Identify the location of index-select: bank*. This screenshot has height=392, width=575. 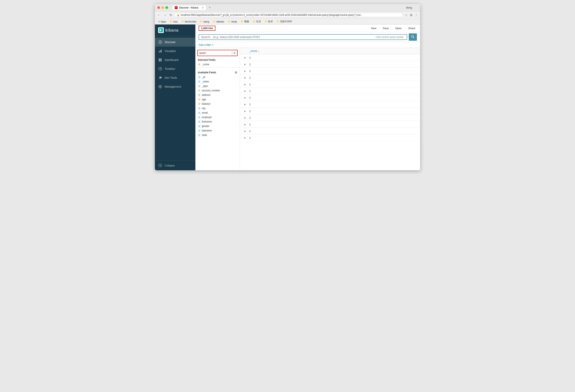
(215, 53).